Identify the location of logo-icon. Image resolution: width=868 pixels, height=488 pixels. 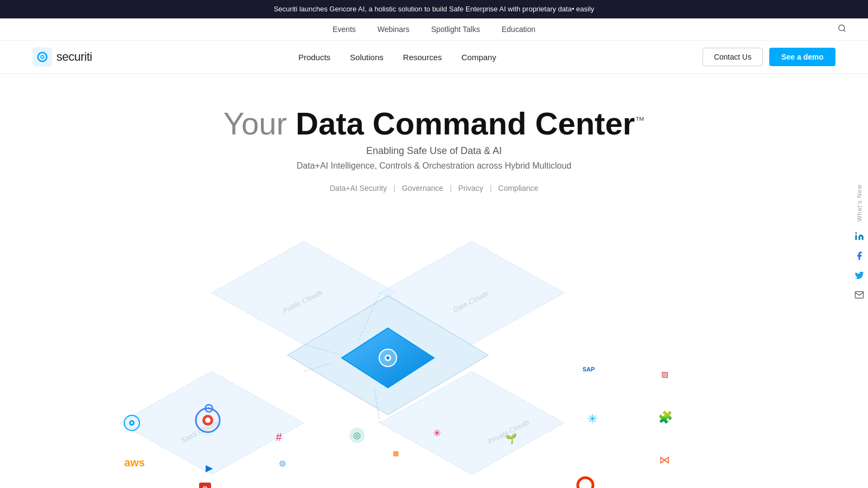
(42, 57).